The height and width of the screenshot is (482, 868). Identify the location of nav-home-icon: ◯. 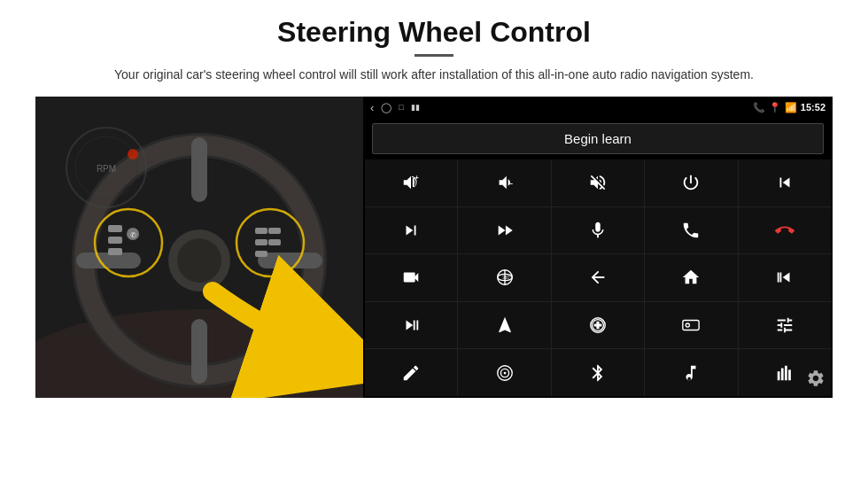
(386, 108).